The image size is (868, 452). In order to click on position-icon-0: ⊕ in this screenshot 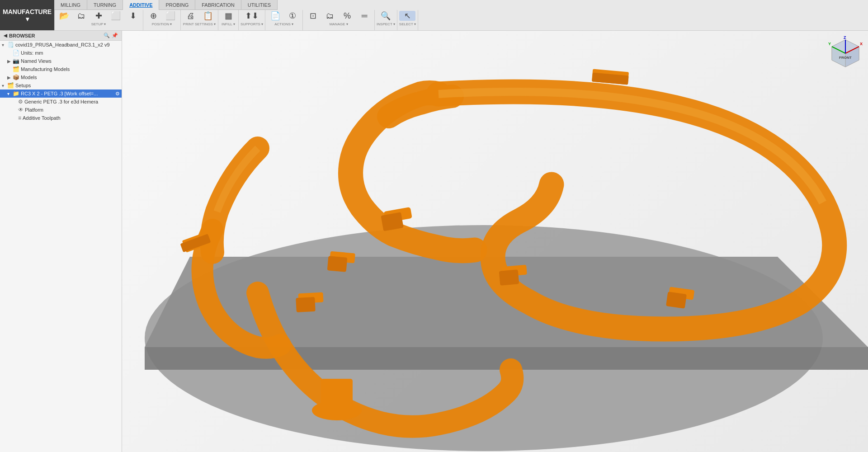, I will do `click(154, 16)`.